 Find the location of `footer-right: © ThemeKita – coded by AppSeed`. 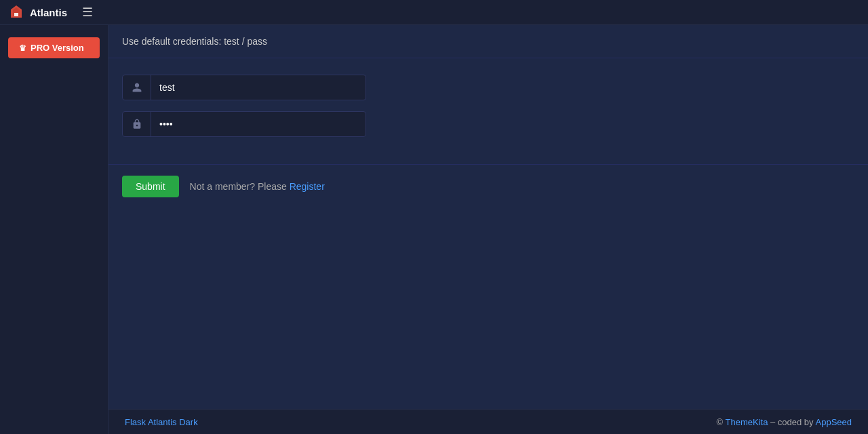

footer-right: © ThemeKita – coded by AppSeed is located at coordinates (784, 422).